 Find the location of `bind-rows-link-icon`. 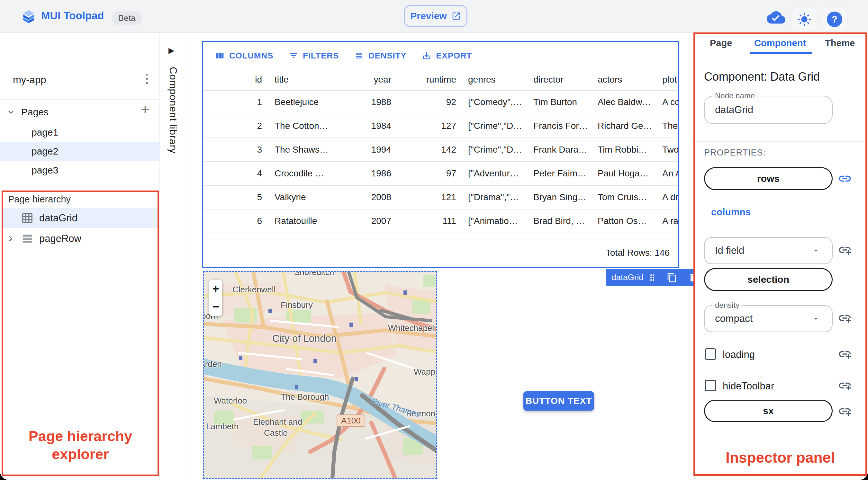

bind-rows-link-icon is located at coordinates (845, 179).